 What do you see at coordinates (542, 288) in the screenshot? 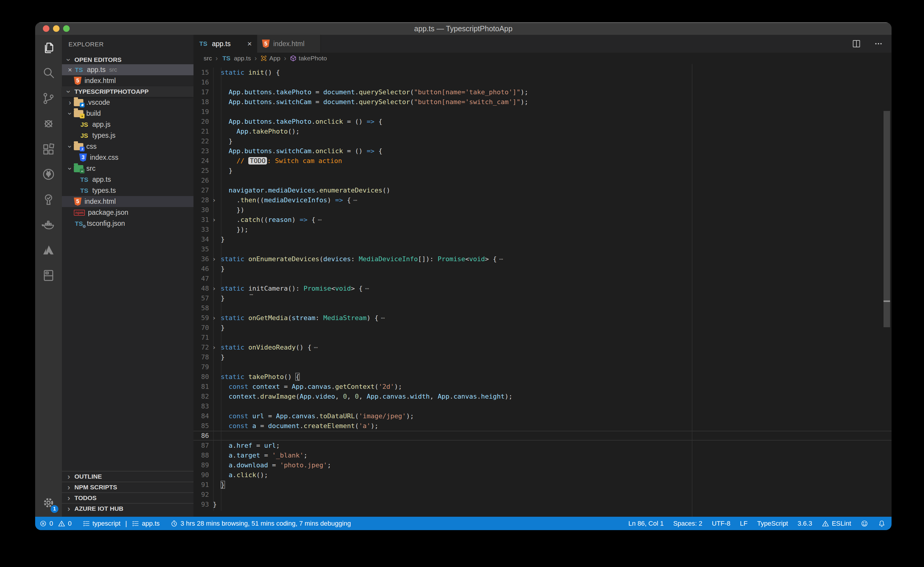
I see `code-line: 48› static initCamera(): Promise<void> {…` at bounding box center [542, 288].